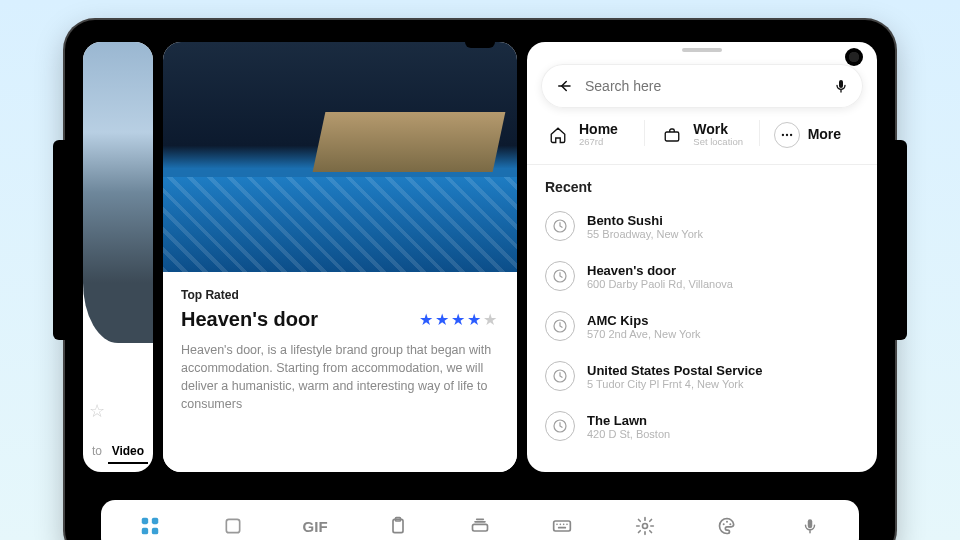  Describe the element at coordinates (675, 370) in the screenshot. I see `recent-name: United States Postal Service` at that location.